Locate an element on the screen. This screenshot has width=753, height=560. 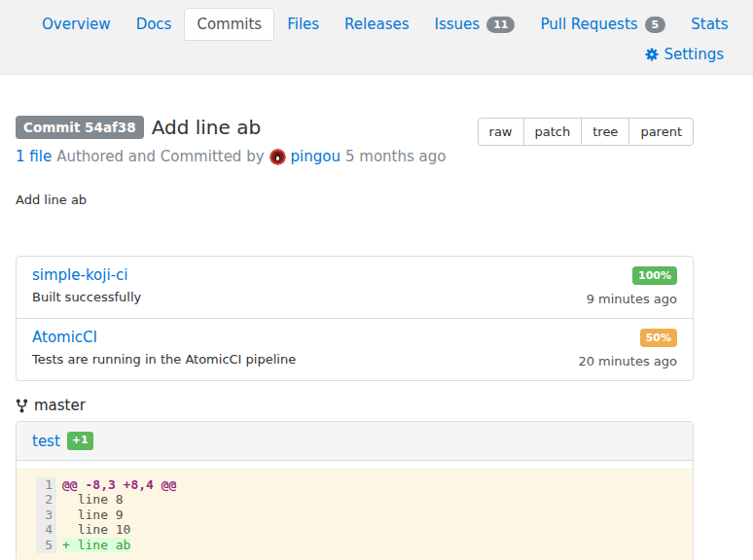
tab-stats: Stats is located at coordinates (709, 24).